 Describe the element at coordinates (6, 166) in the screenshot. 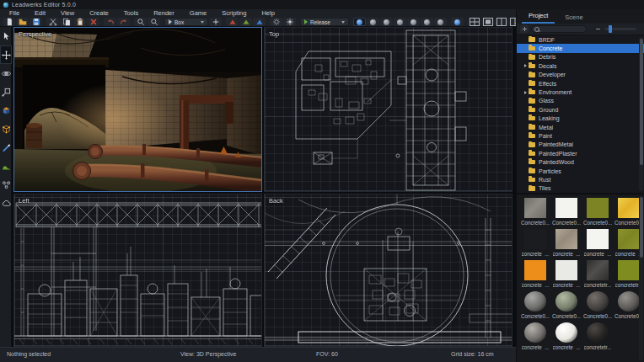

I see `terrain-tool-button` at that location.